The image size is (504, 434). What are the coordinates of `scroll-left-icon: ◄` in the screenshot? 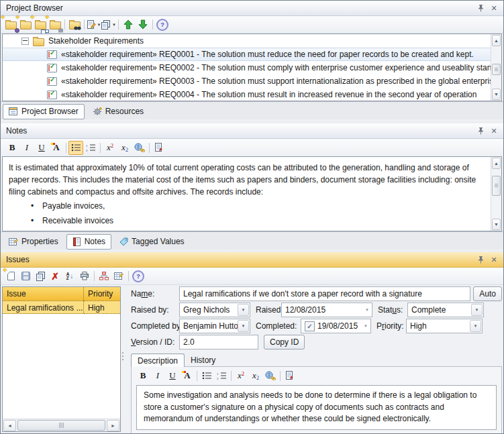 It's located at (9, 425).